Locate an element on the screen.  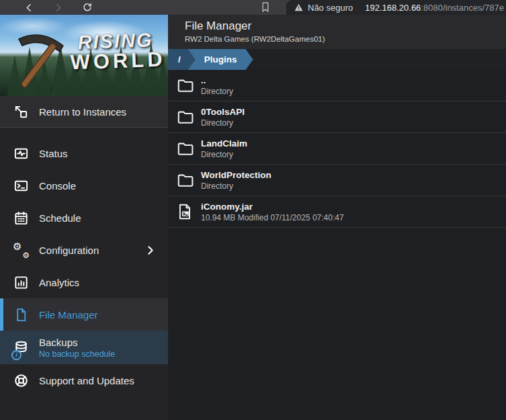
lifebuoy-icon is located at coordinates (22, 380).